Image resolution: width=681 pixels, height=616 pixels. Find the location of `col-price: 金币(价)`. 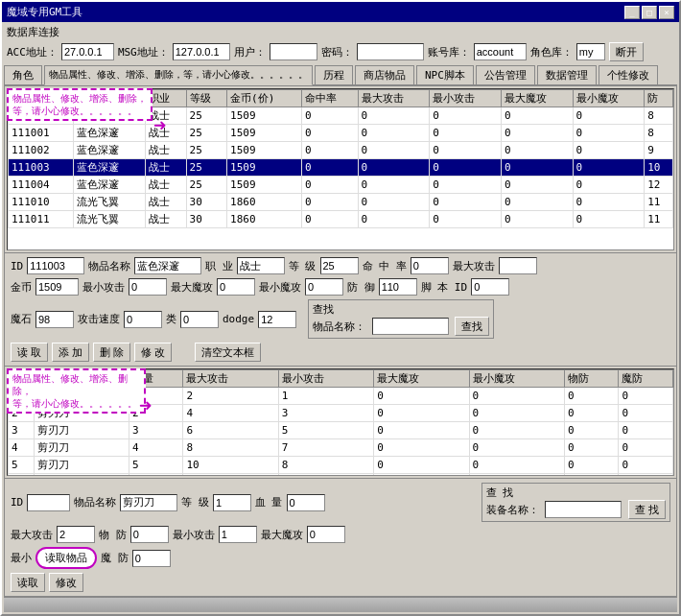

col-price: 金币(价) is located at coordinates (265, 99).